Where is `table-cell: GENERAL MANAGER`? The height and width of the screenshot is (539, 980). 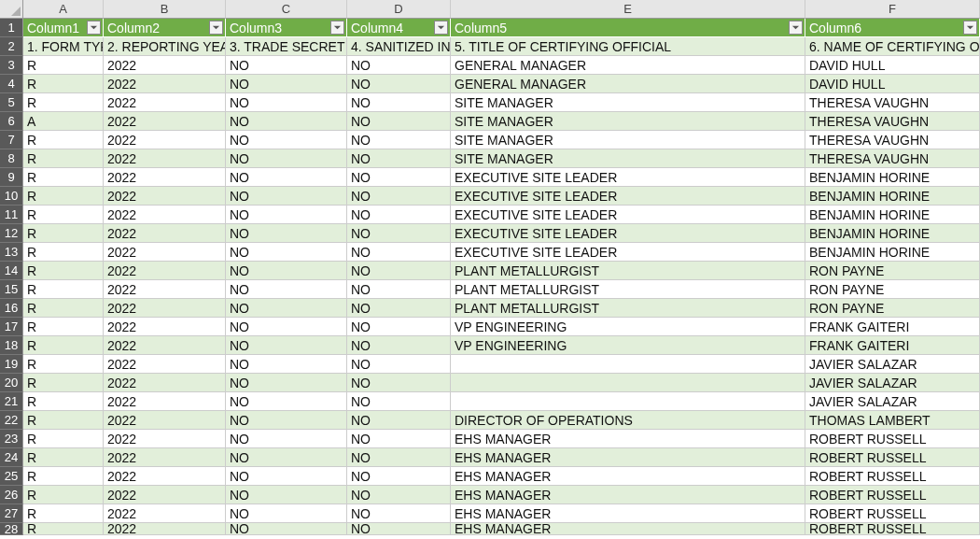 table-cell: GENERAL MANAGER is located at coordinates (628, 84).